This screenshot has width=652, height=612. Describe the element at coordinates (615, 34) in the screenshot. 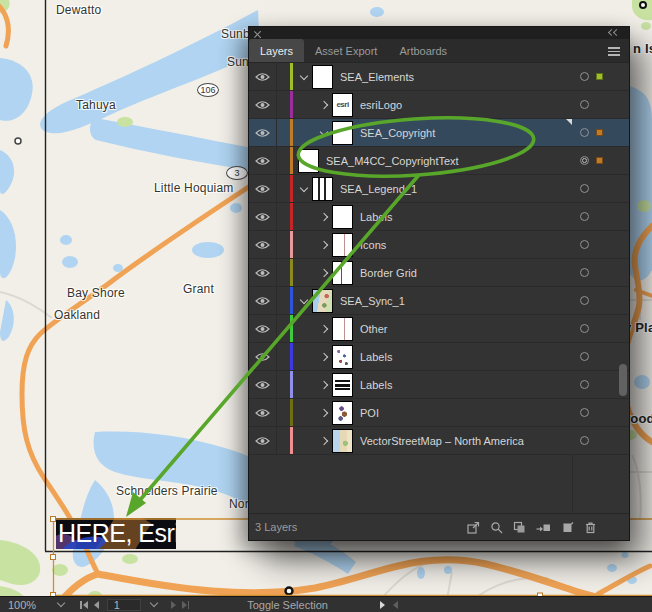

I see `collapse-panel-icon` at that location.